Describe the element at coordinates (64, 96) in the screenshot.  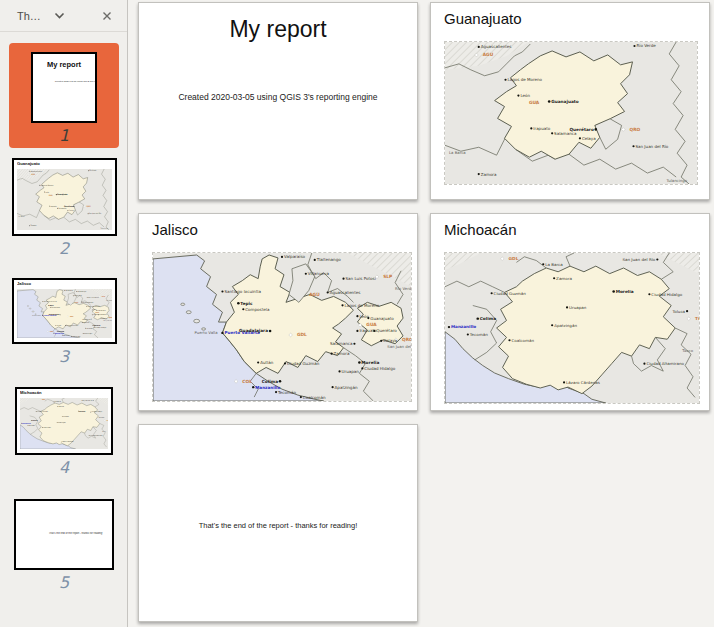
I see `thumbnail-page-1: My report Created 2020-03-05 using QGIS …` at that location.